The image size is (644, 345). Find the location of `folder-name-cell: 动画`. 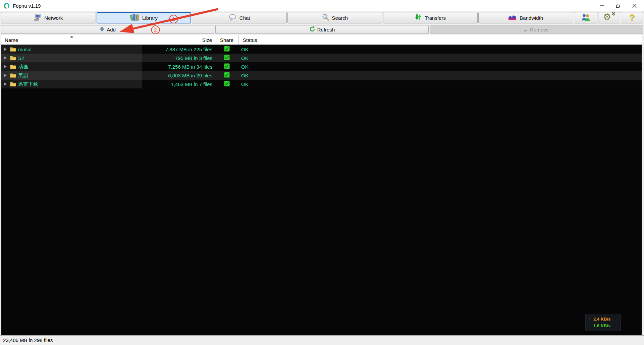

folder-name-cell: 动画 is located at coordinates (72, 67).